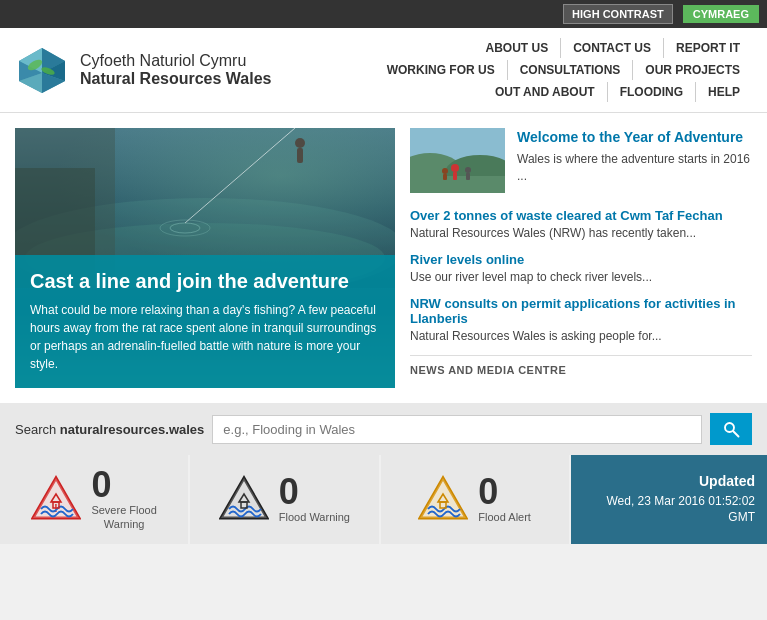  Describe the element at coordinates (176, 61) in the screenshot. I see `logo-welsh: Cyfoeth Naturiol Cymru` at that location.